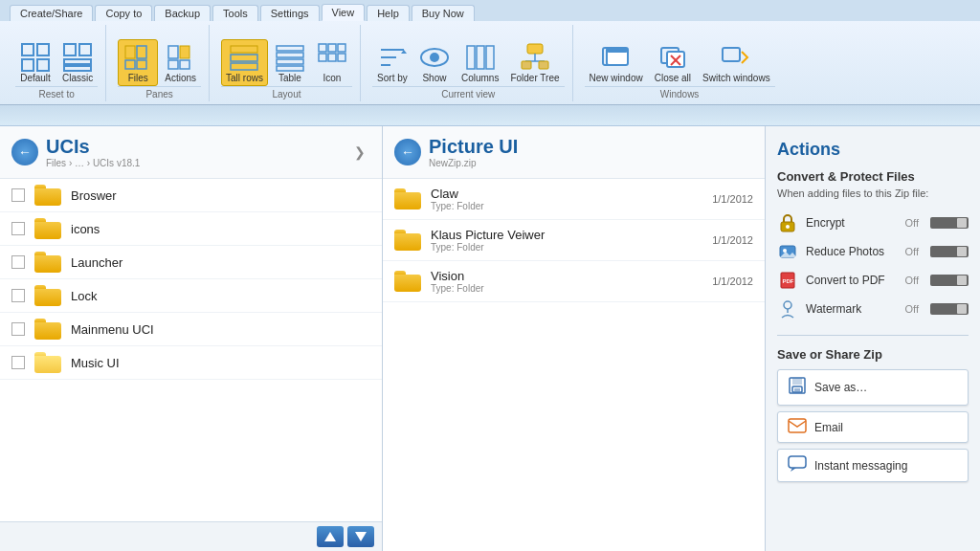 The image size is (980, 551). What do you see at coordinates (737, 63) in the screenshot?
I see `switch-windows-btn: Switch windows` at bounding box center [737, 63].